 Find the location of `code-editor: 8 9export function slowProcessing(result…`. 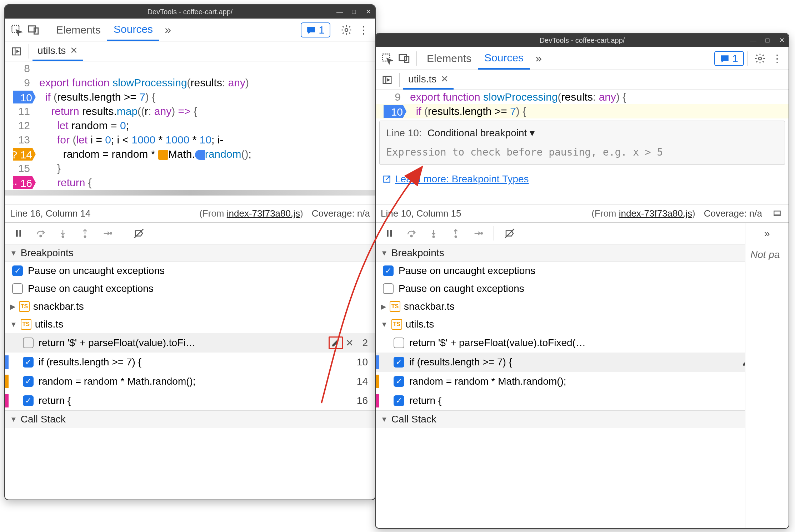

code-editor: 8 9export function slowProcessing(result… is located at coordinates (190, 133).